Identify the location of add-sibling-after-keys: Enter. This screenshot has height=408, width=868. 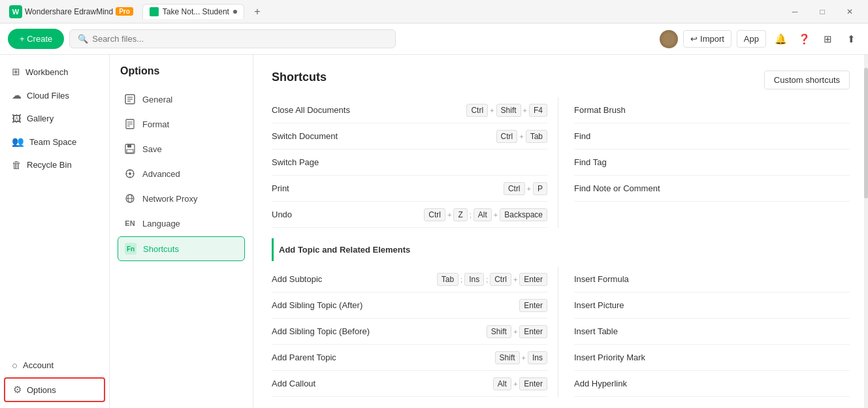
(533, 306).